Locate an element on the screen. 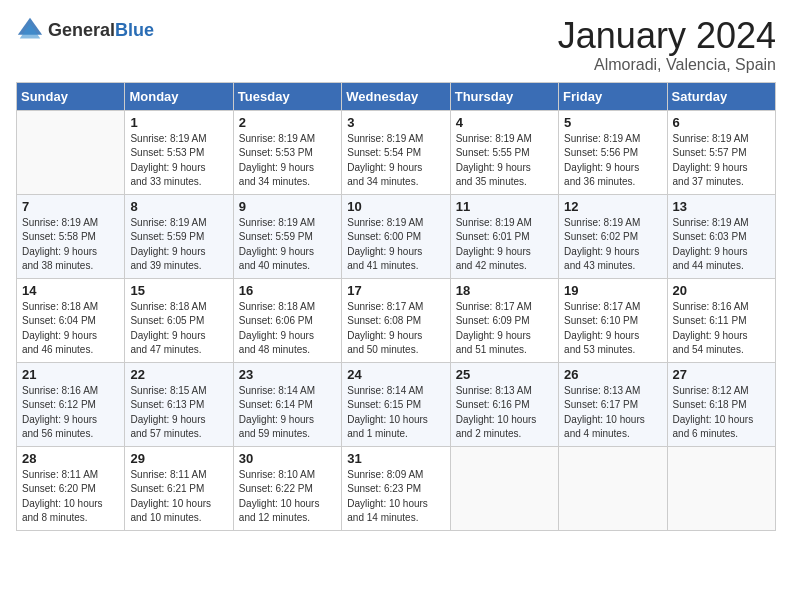  day-of-week-header: Monday is located at coordinates (179, 96).